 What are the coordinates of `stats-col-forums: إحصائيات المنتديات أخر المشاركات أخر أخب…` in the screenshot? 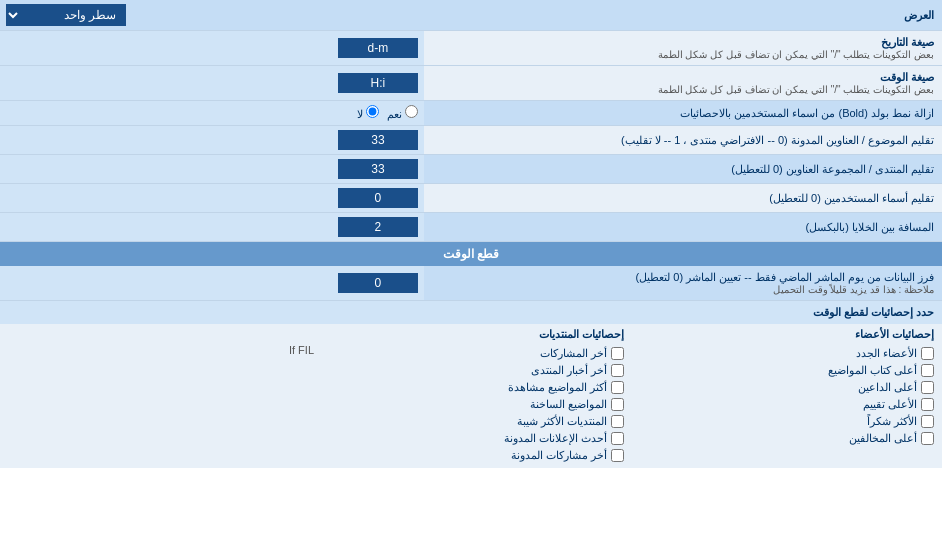 It's located at (471, 396).